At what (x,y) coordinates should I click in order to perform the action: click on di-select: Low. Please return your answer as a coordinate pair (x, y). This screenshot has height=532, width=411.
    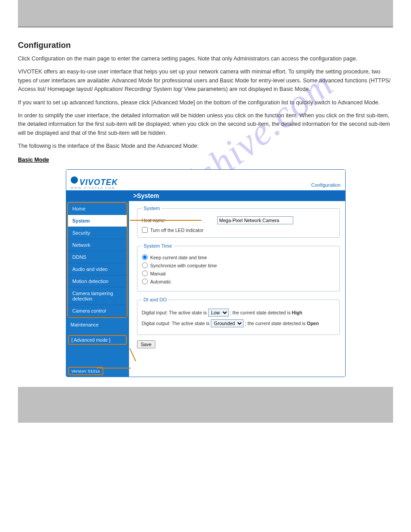
    Looking at the image, I should click on (218, 313).